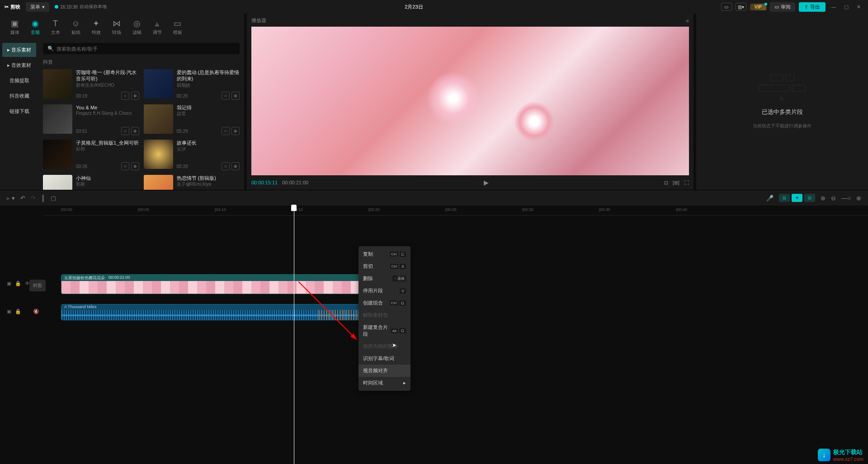 Image resolution: width=868 pixels, height=464 pixels. What do you see at coordinates (846, 198) in the screenshot?
I see `zoom-slider: —○` at bounding box center [846, 198].